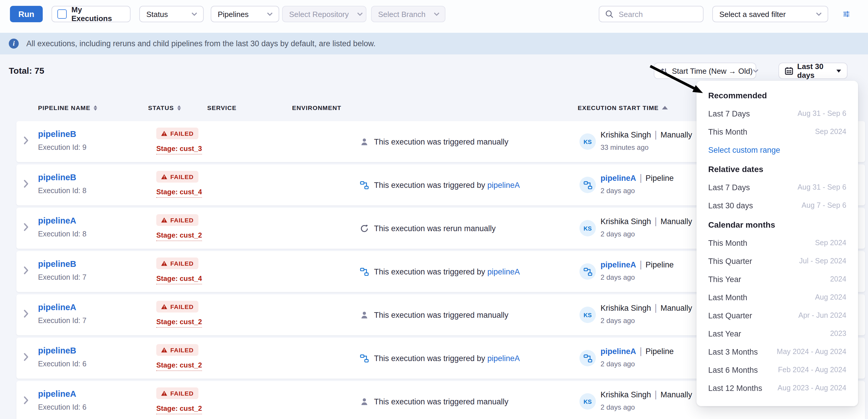  What do you see at coordinates (245, 14) in the screenshot?
I see `pipelines-filter-dropdown: Pipelines` at bounding box center [245, 14].